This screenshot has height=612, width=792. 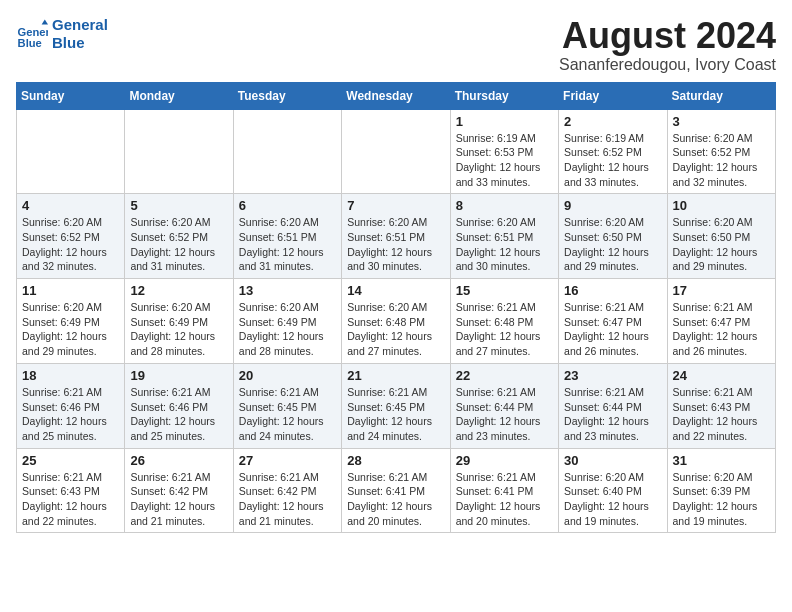 What do you see at coordinates (721, 152) in the screenshot?
I see `calendar-cell: 3Sunrise: 6:20 AM Sunset: 6:52 PM Daylig…` at bounding box center [721, 152].